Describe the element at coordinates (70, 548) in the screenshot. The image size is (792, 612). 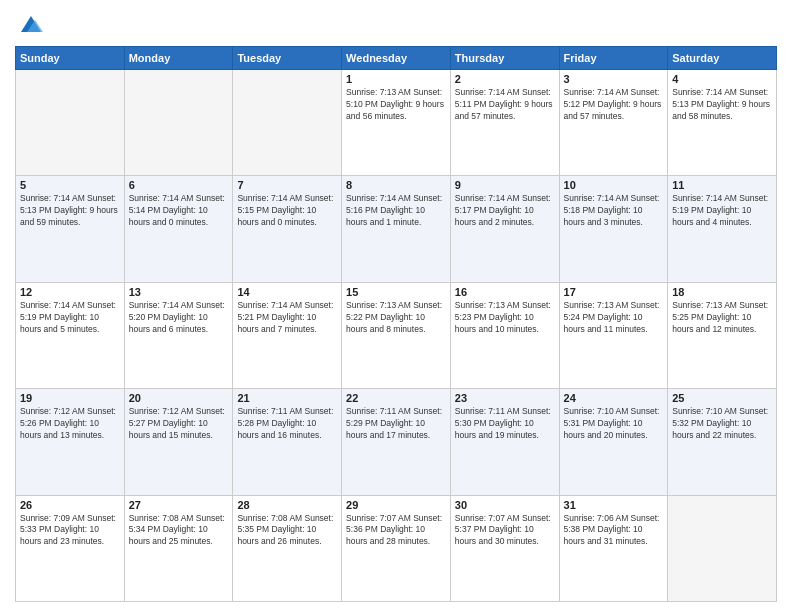
I see `calendar-cell: 26Sunrise: 7:09 AM Sunset: 5:33 PM Dayli…` at that location.